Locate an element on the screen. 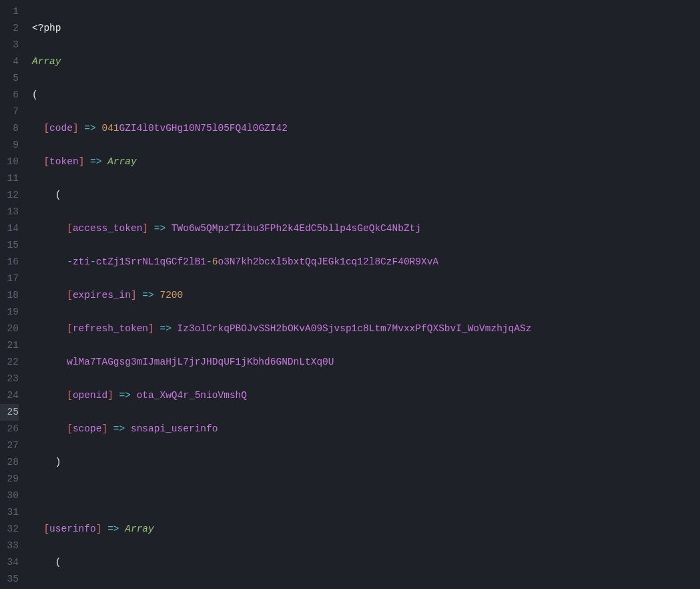  key: code is located at coordinates (61, 128).